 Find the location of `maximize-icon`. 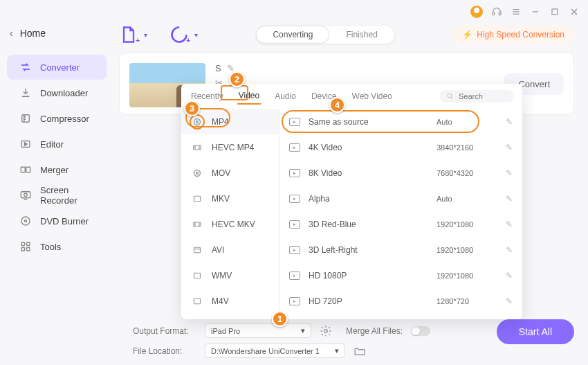

maximize-icon is located at coordinates (555, 12).